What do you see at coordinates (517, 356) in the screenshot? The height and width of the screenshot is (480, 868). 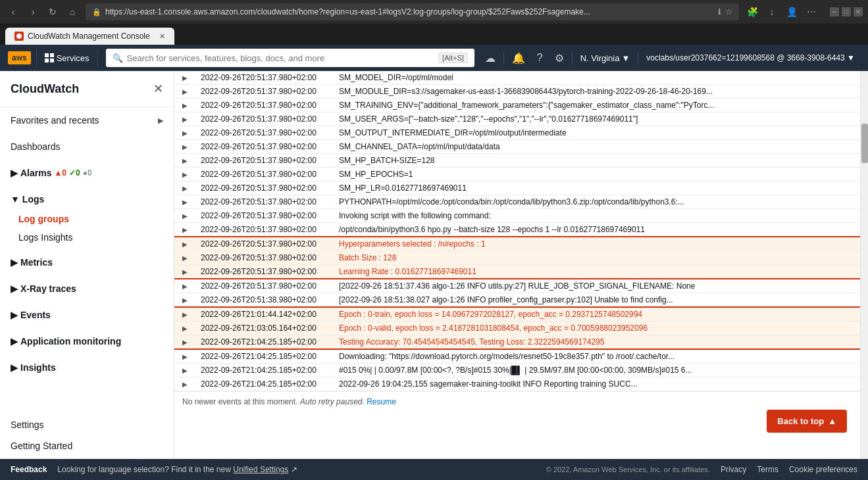 I see `table-row: ▶2022-09-26T21:04:25.185+02:00Downloadin…` at bounding box center [517, 356].